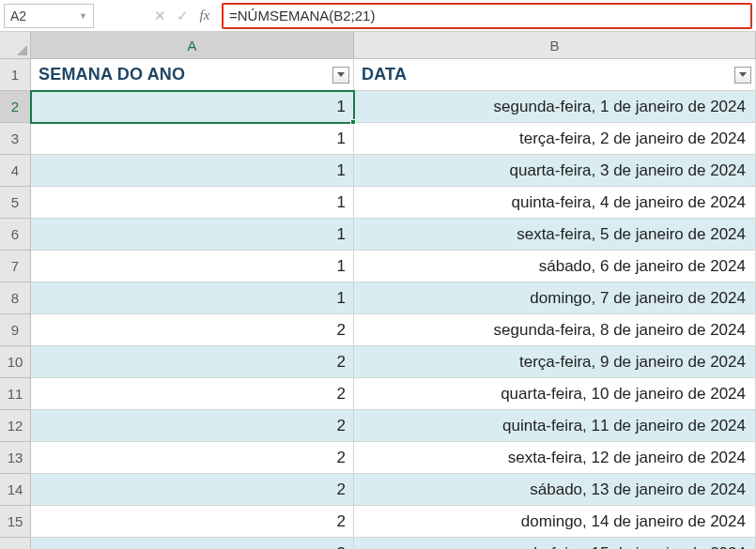  What do you see at coordinates (555, 203) in the screenshot?
I see `cell: quinta-feira, 4 de janeiro de 2024` at bounding box center [555, 203].